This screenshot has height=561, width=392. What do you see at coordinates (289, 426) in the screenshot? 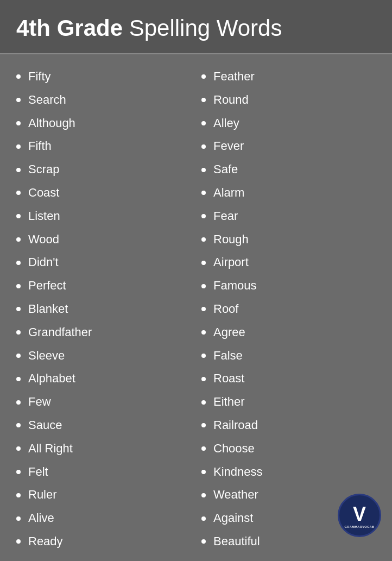
I see `list-item: Railroad` at bounding box center [289, 426].